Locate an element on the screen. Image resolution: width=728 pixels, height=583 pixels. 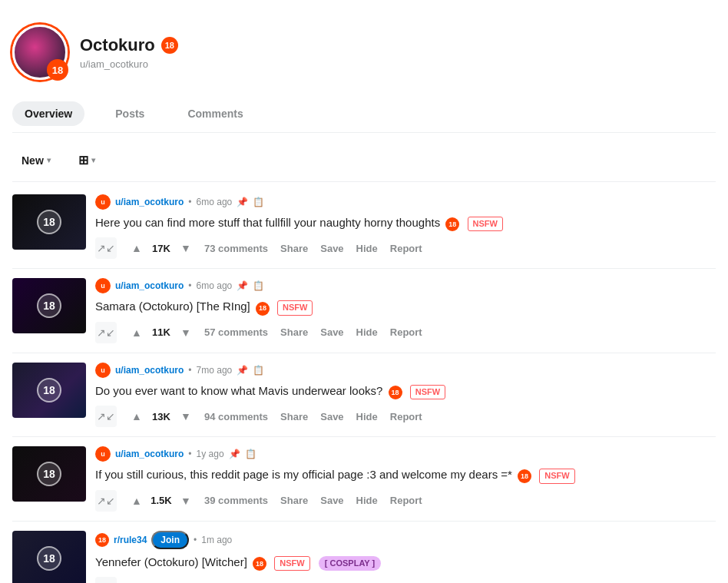
post-title-text: If you still curious, this reddit page i… is located at coordinates (304, 475).